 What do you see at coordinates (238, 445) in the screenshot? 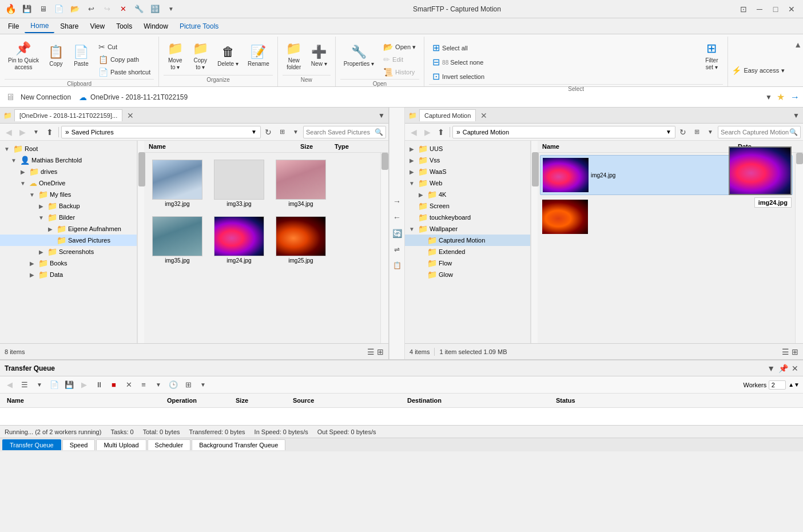
I see `tab-background-transfer: Background Transfer Queue` at bounding box center [238, 445].